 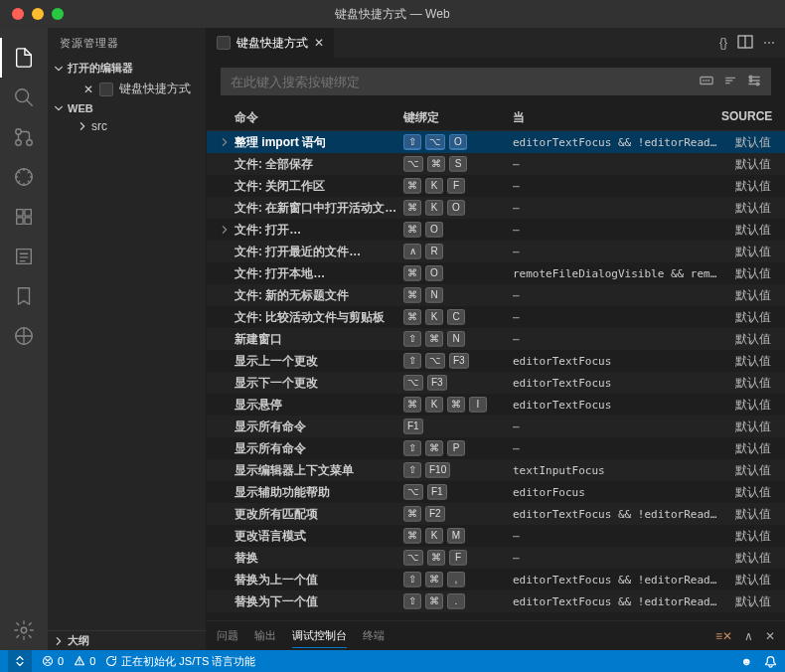 What do you see at coordinates (24, 177) in the screenshot?
I see `debug-tab` at bounding box center [24, 177].